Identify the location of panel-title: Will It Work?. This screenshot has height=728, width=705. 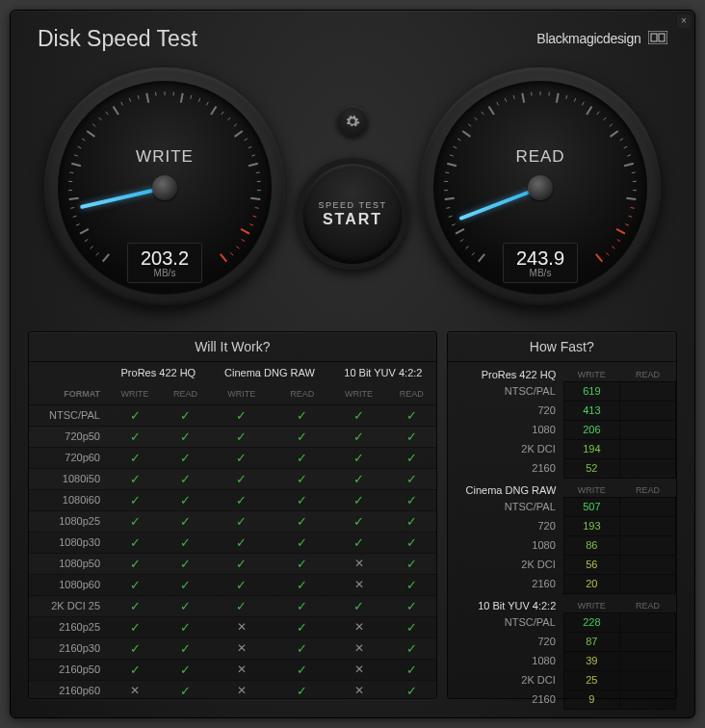
(233, 347).